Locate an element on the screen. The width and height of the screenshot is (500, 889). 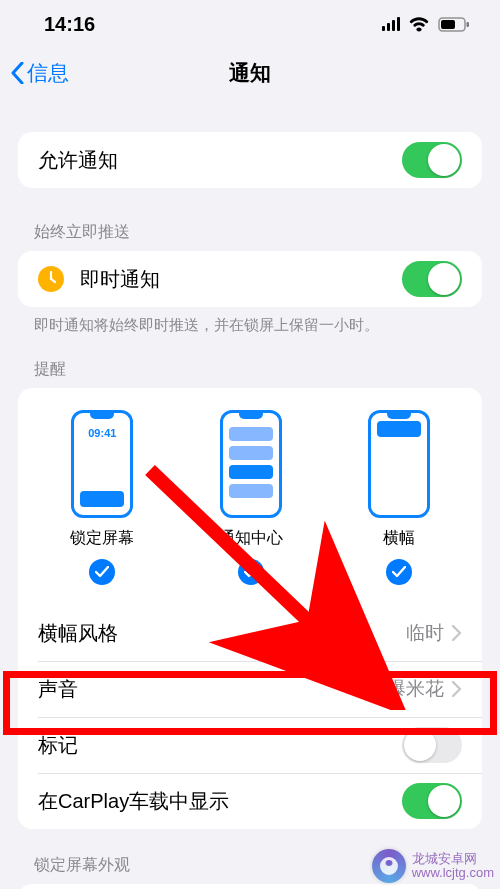
show-previews-row: 显示预览 解锁时 is located at coordinates (250, 886).